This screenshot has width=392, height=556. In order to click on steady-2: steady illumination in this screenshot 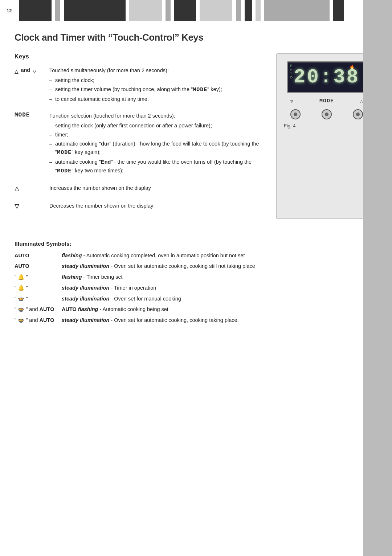, I will do `click(86, 266)`.